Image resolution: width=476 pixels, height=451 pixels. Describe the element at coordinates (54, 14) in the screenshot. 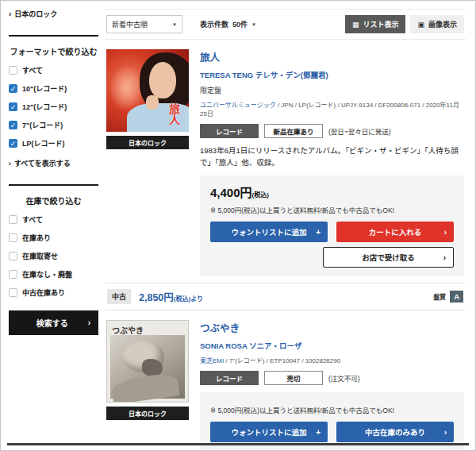

I see `category-link-japan-rock: › 日本のロック` at that location.